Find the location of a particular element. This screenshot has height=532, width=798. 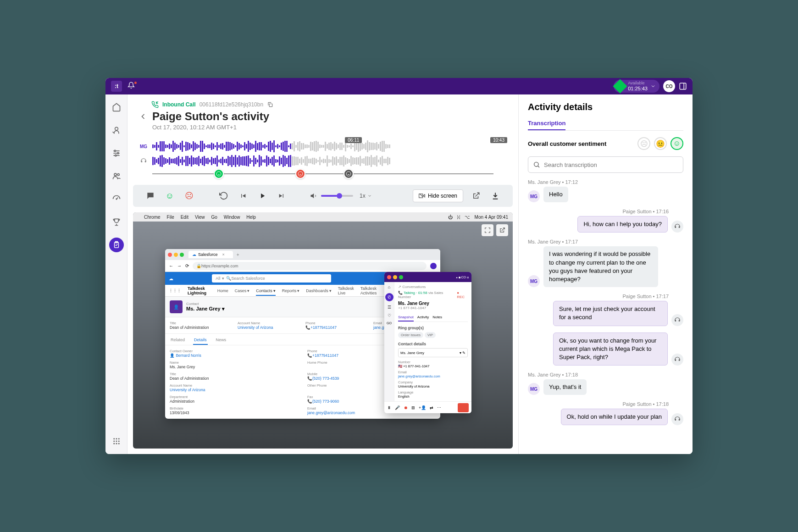

search-input is located at coordinates (611, 165).